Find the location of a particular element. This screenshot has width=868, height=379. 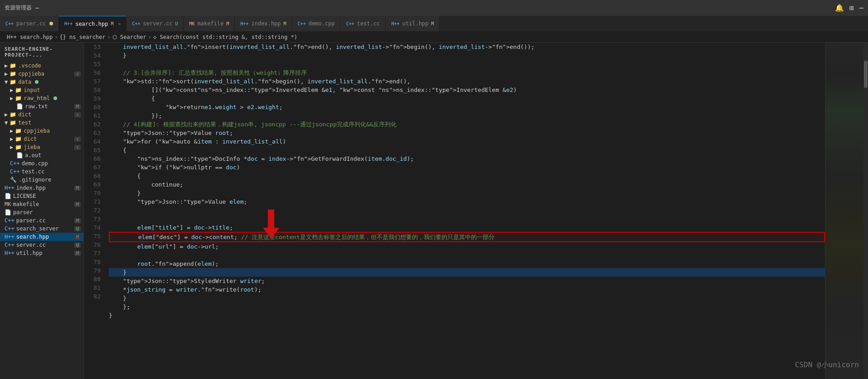

sidebar-item-raw-txt: 📄raw.txtM is located at coordinates (42, 106).